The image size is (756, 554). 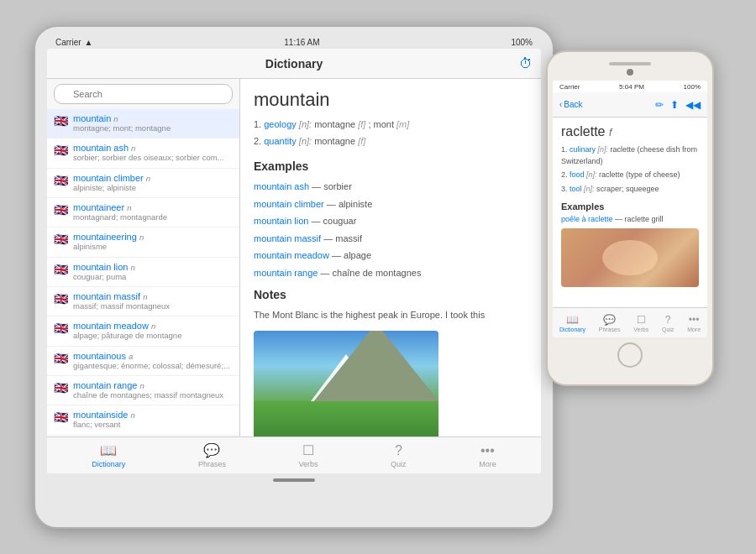 What do you see at coordinates (143, 94) in the screenshot?
I see `search-container: 🔍` at bounding box center [143, 94].